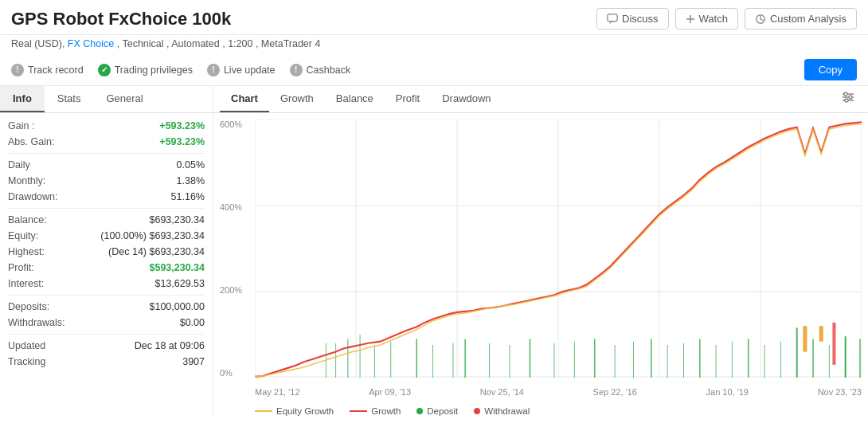 Image resolution: width=868 pixels, height=435 pixels. I want to click on legend-equity-growth: Equity Growth, so click(295, 411).